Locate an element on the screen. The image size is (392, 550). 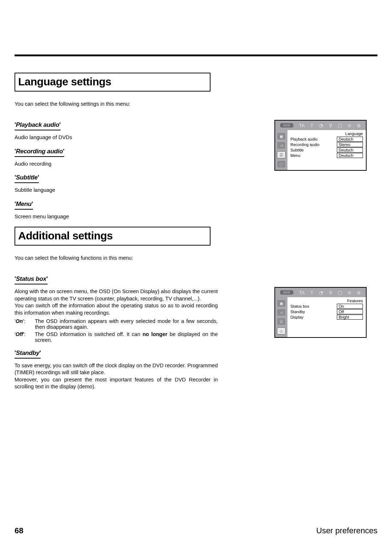
body-status-box: Along with the on screen menu, the OSD (… is located at coordinates (116, 302).